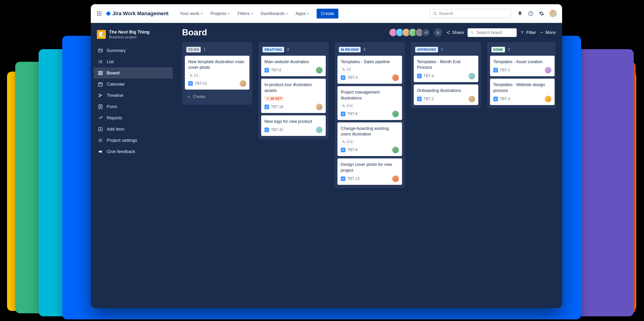  Describe the element at coordinates (522, 66) in the screenshot. I see `issue-card: Templates - Asset creationTBT-1` at that location.